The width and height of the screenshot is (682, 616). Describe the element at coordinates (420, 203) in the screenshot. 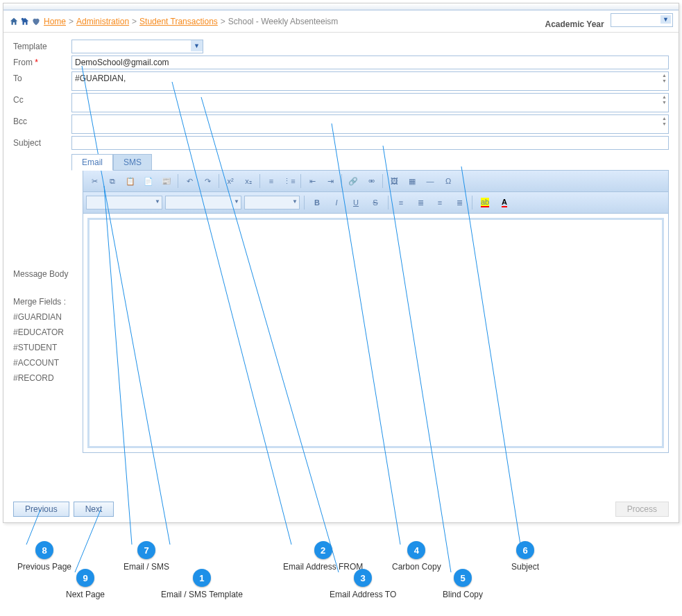

I see `align-center-icon: ≣` at that location.